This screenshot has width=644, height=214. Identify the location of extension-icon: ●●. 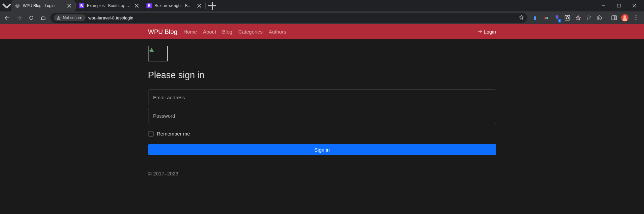
(546, 18).